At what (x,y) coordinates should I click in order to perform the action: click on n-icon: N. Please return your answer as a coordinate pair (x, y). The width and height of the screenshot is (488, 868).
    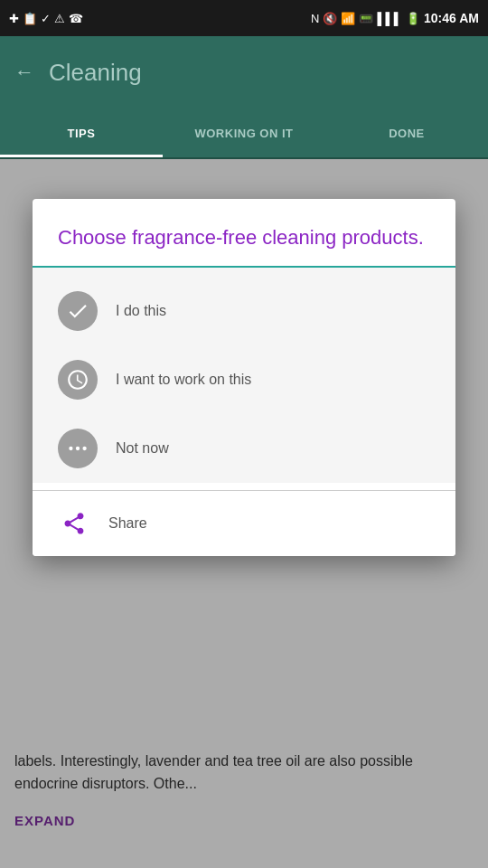
    Looking at the image, I should click on (314, 18).